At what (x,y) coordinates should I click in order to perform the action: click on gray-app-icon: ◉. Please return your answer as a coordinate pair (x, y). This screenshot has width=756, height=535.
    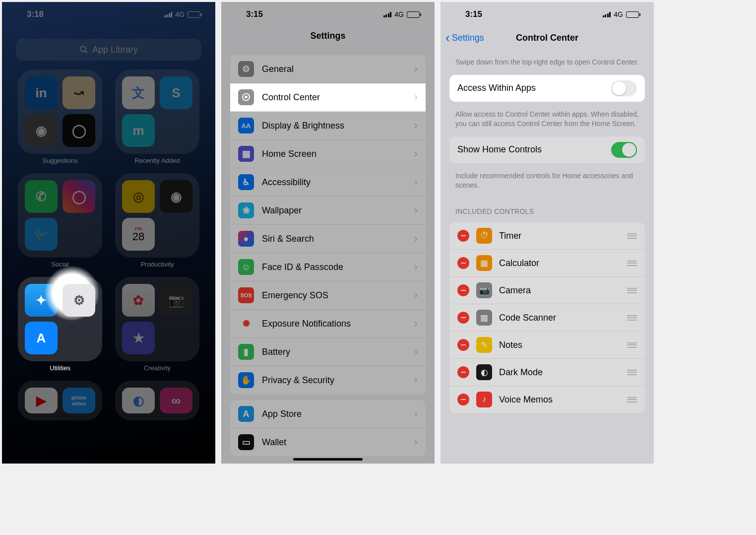
    Looking at the image, I should click on (41, 131).